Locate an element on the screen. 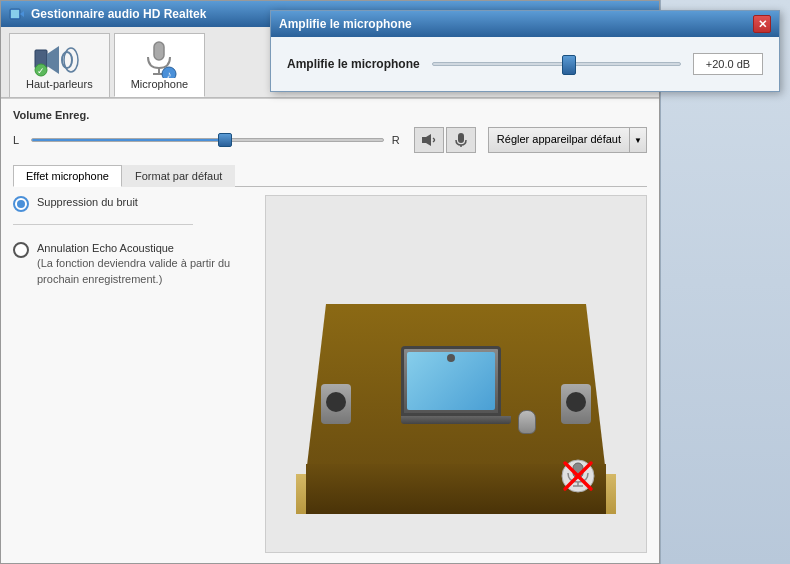  speaker-cone-right is located at coordinates (576, 402).